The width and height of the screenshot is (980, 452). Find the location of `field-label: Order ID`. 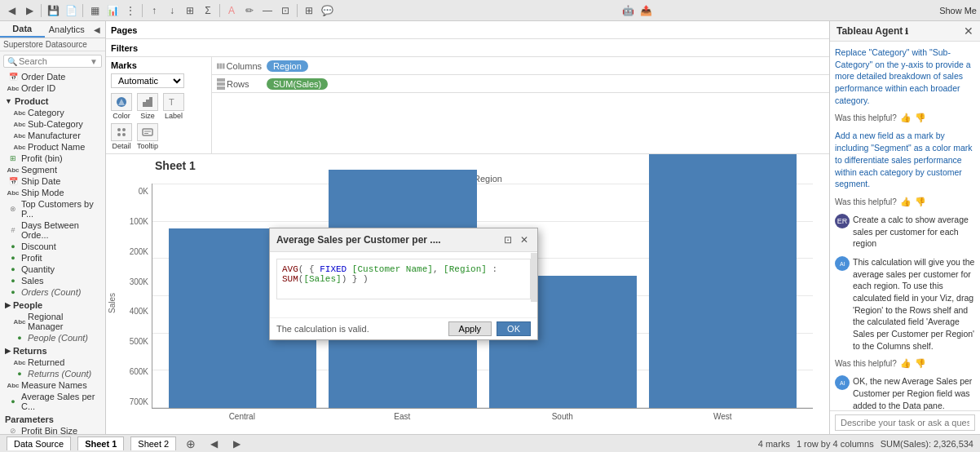

field-label: Order ID is located at coordinates (38, 88).